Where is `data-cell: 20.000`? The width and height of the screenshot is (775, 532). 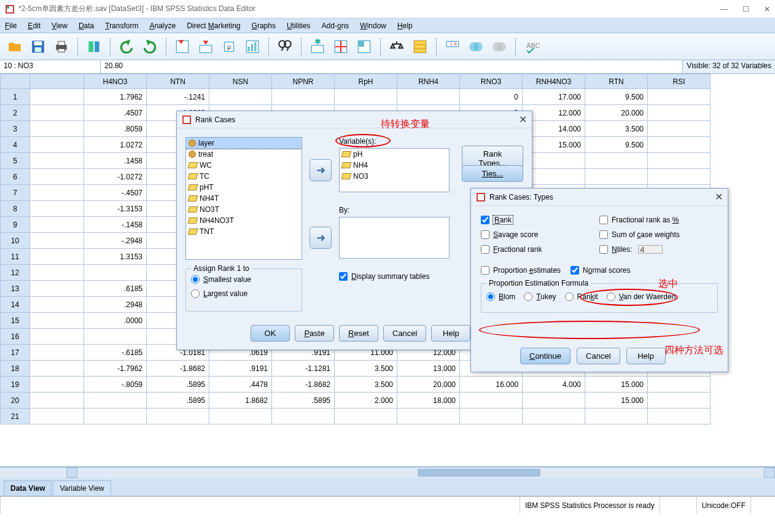
data-cell: 20.000 is located at coordinates (429, 385).